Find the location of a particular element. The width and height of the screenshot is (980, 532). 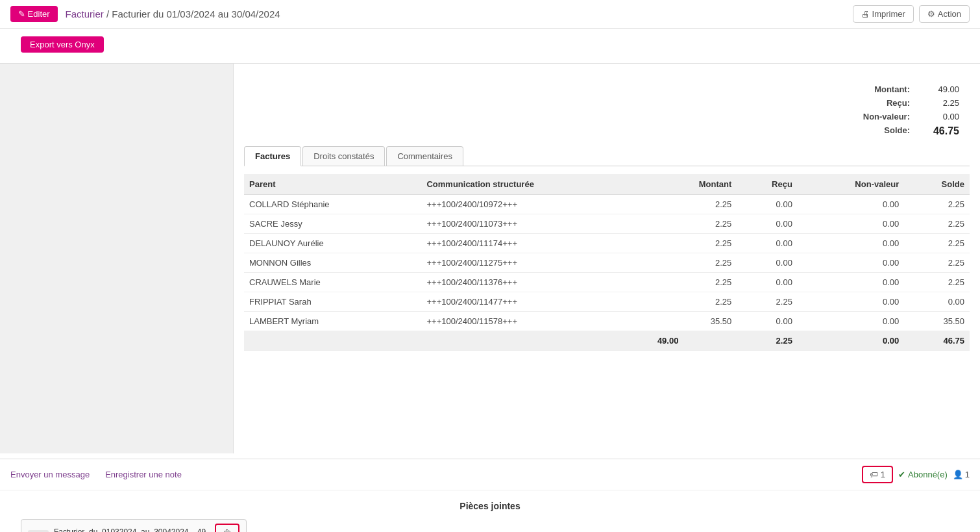

summary-nonvaleur-row: Non-valeur: 0.00 is located at coordinates (607, 117).